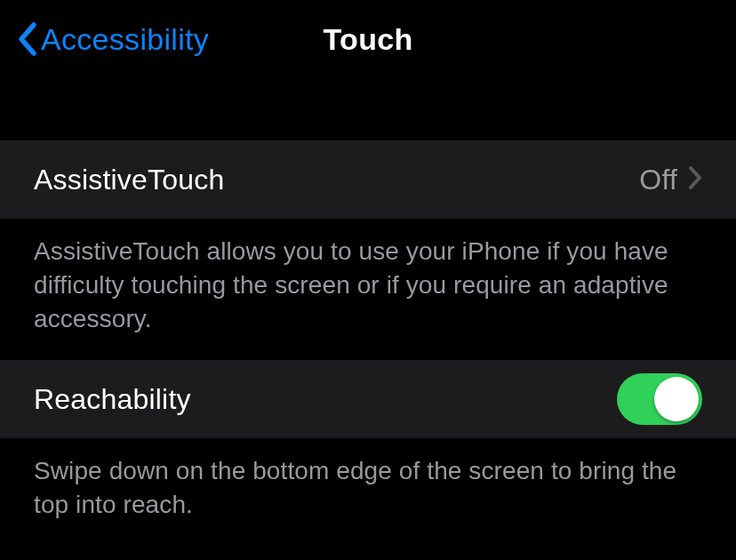 The image size is (736, 560). Describe the element at coordinates (368, 488) in the screenshot. I see `reachability-footer-text: Swipe down on the bottom edge of the scr…` at that location.